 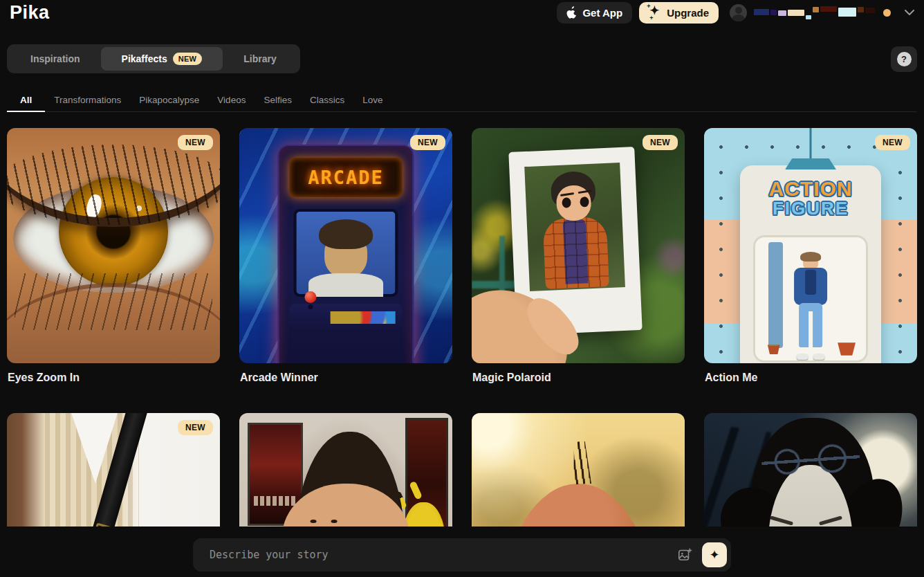 I want to click on action-me-thumbnail: ACTION FIGURE NEW, so click(x=811, y=246).